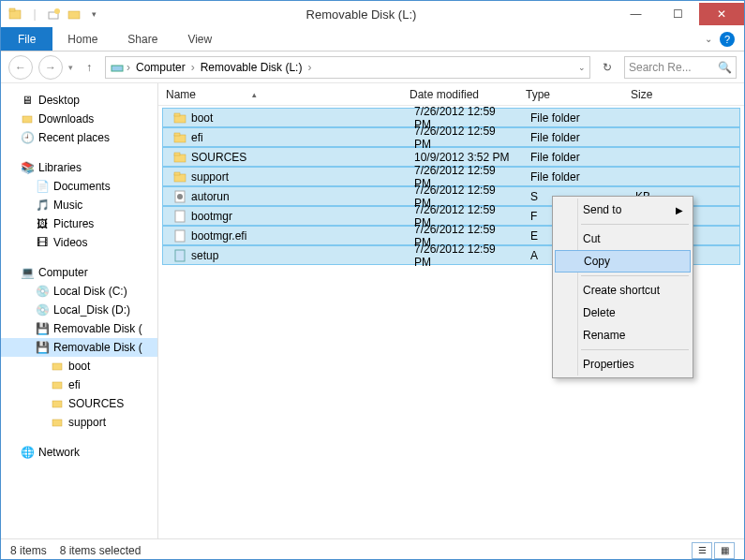 This screenshot has height=560, width=745. Describe the element at coordinates (210, 197) in the screenshot. I see `file-name: autorun` at that location.